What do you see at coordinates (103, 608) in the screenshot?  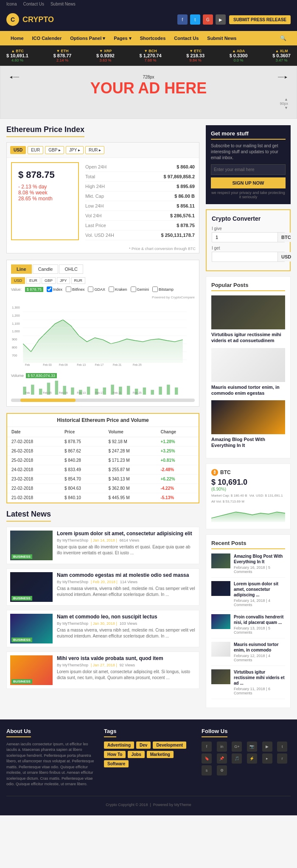 I see `news-list: BUSINESS Lorem ipsum dolor sit amet, con…` at bounding box center [103, 608].